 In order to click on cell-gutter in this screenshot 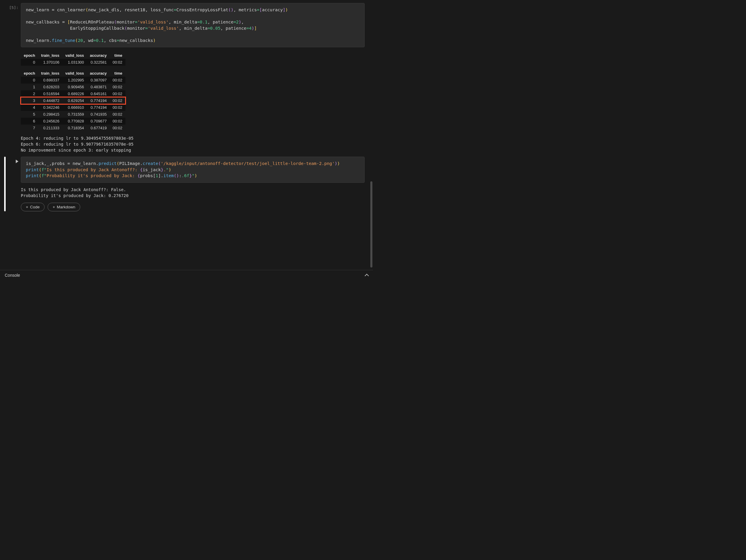, I will do `click(10, 184)`.